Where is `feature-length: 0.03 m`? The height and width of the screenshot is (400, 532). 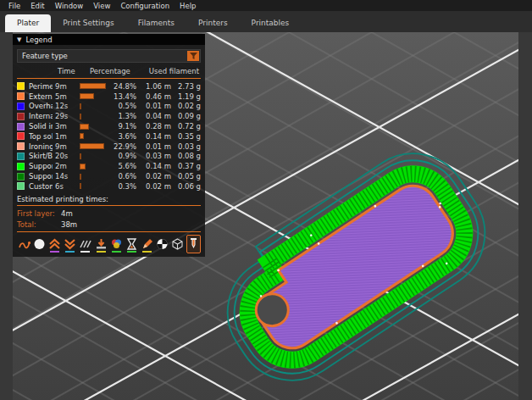
feature-length: 0.03 m is located at coordinates (155, 156).